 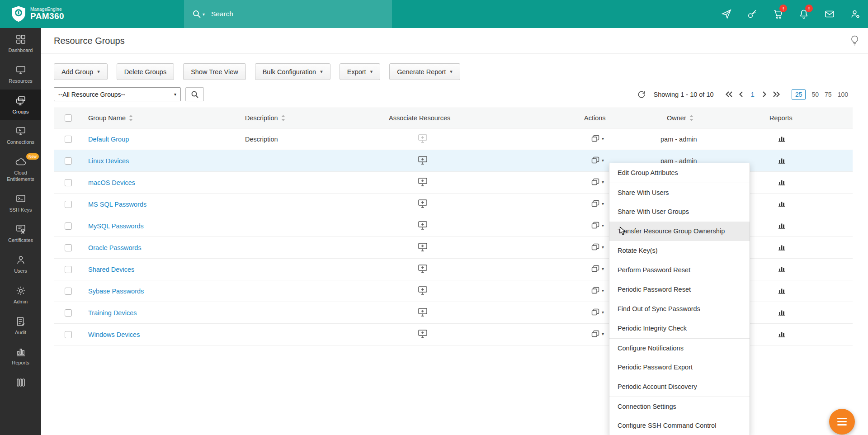 What do you see at coordinates (777, 94) in the screenshot?
I see `last-page-icon` at bounding box center [777, 94].